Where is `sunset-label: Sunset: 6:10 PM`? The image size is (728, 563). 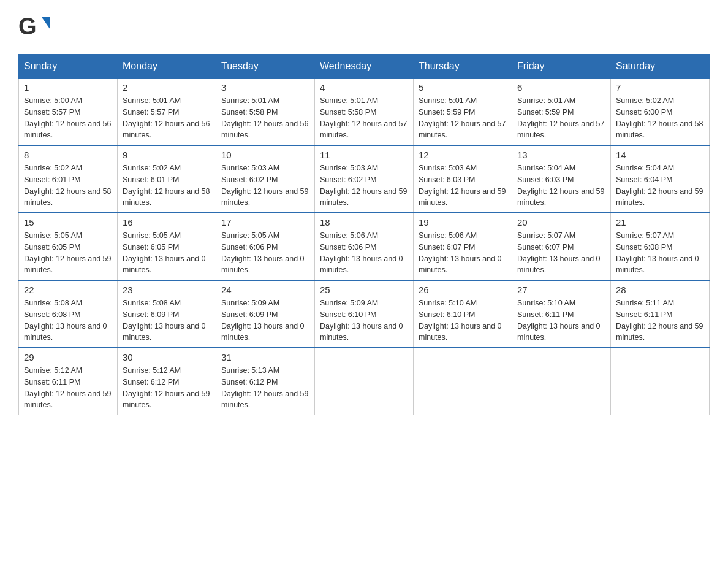
sunset-label: Sunset: 6:10 PM is located at coordinates (348, 315).